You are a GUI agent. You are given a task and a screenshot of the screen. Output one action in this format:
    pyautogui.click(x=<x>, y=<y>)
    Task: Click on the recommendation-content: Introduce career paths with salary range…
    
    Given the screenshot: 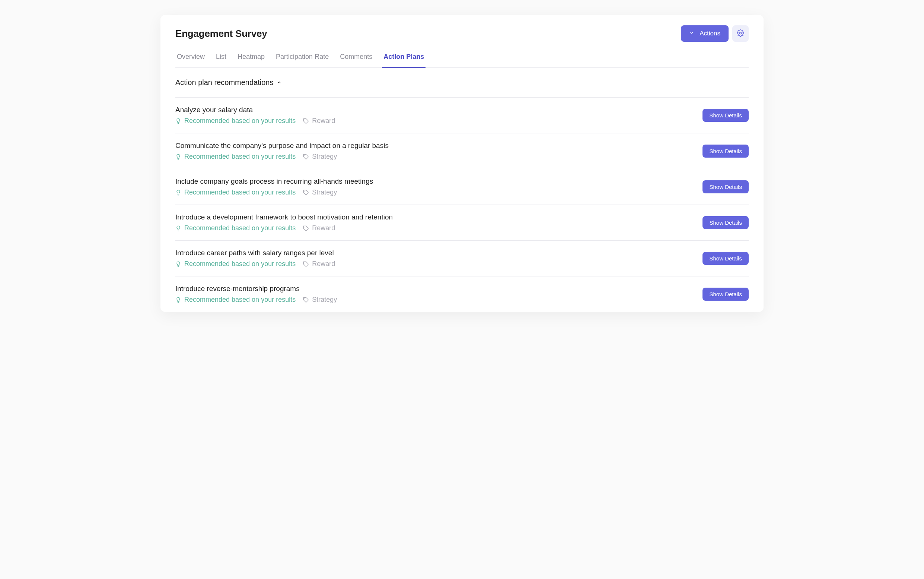 What is the action you would take?
    pyautogui.click(x=255, y=258)
    